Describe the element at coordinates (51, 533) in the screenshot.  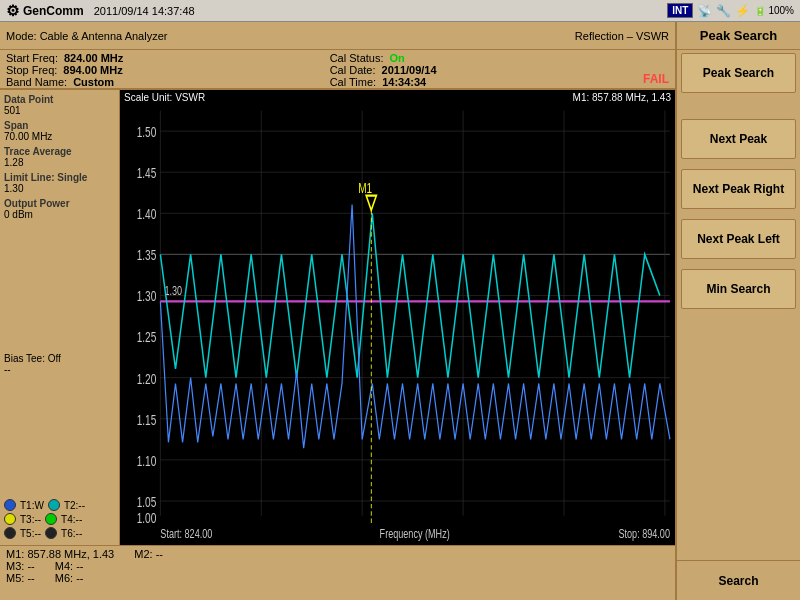
I see `trace-t6-dot` at that location.